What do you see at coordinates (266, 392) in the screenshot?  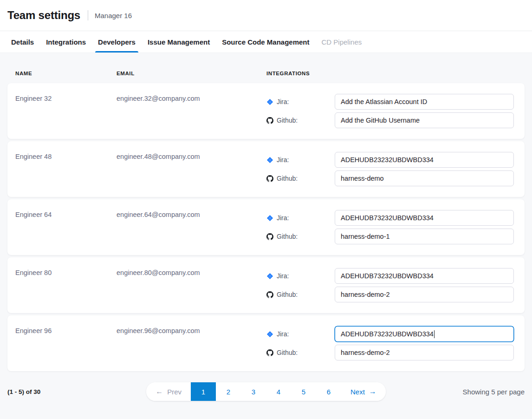 I see `pagination-bar: (1 - 5) of 30 ← Prev 1 2 3 4 5 6 Next → …` at bounding box center [266, 392].